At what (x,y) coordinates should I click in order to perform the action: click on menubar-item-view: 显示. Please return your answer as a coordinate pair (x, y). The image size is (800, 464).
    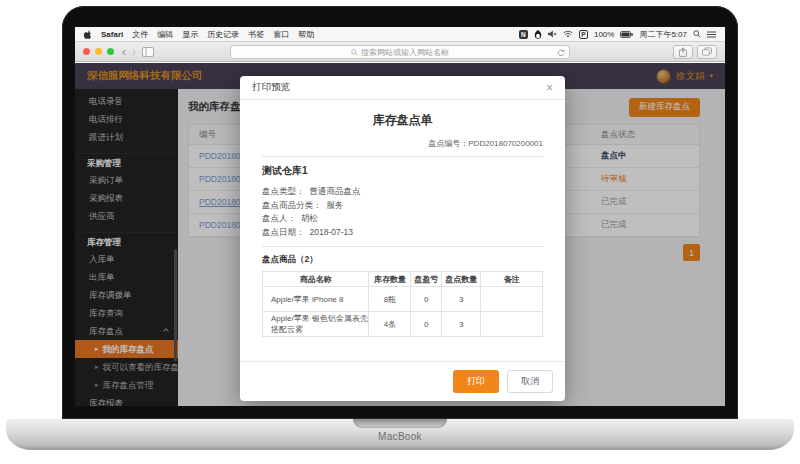
    Looking at the image, I should click on (190, 34).